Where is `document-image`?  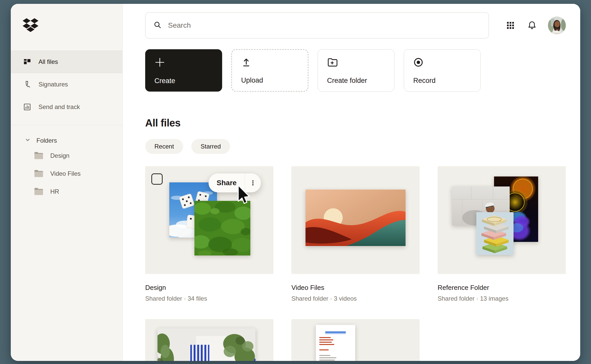
document-image is located at coordinates (336, 343).